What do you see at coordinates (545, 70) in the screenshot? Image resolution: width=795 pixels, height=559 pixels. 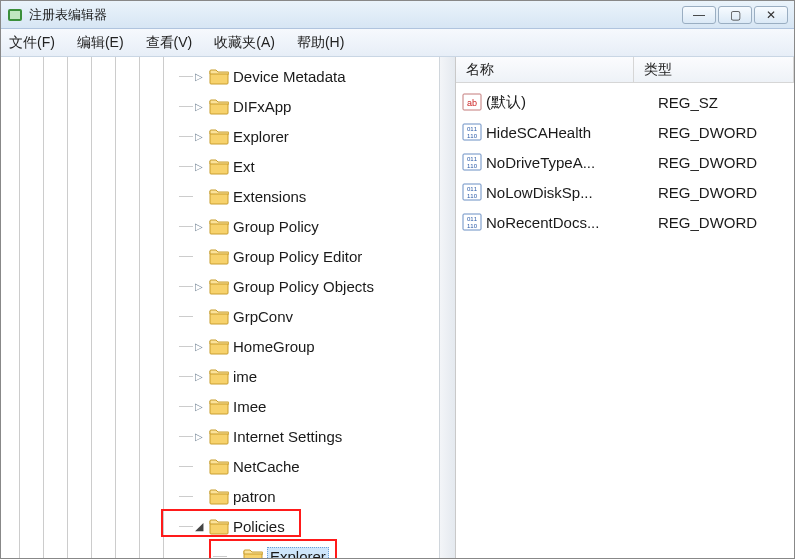 I see `column-header-name: 名称` at bounding box center [545, 70].